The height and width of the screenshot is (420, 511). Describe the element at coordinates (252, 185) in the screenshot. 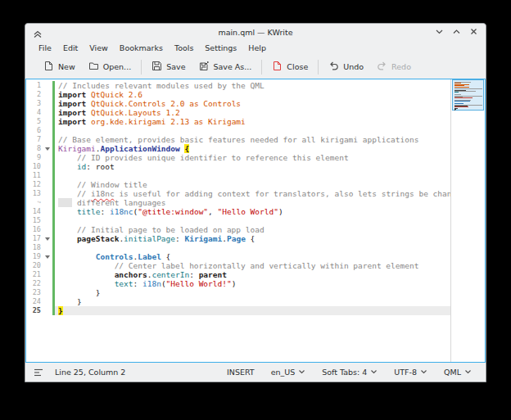

I see `code-line-text: // Window title` at that location.